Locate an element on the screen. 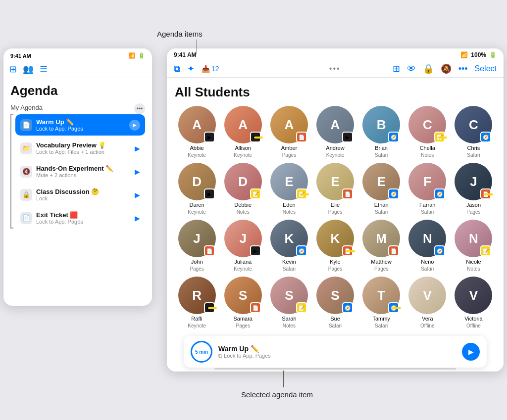  warm-up-play-button: ▶ is located at coordinates (135, 125).